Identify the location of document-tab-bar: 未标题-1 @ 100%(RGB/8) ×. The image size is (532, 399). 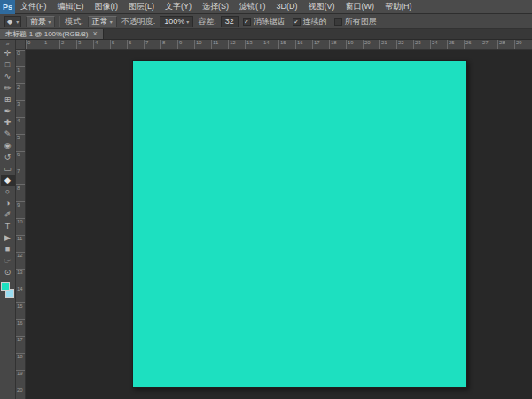
(266, 35).